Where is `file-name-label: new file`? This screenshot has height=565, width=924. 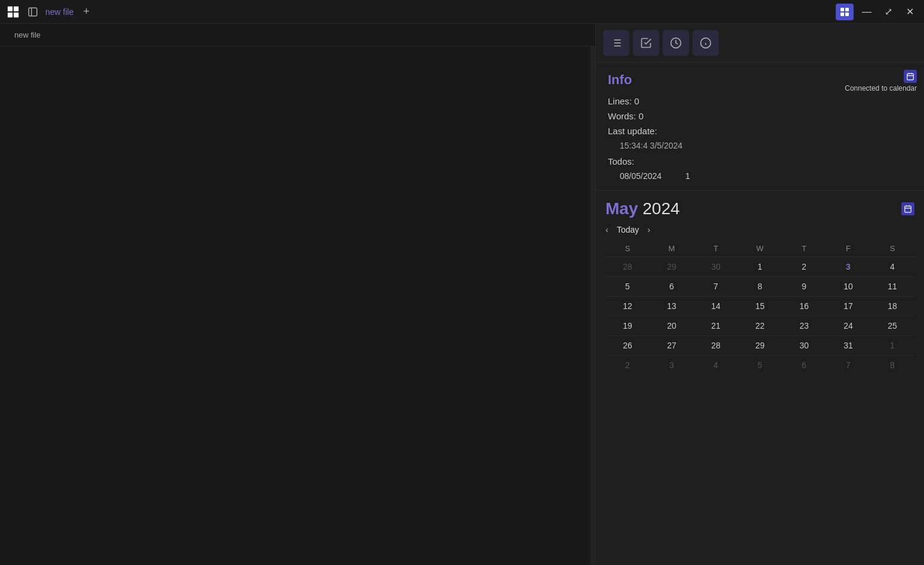 file-name-label: new file is located at coordinates (60, 12).